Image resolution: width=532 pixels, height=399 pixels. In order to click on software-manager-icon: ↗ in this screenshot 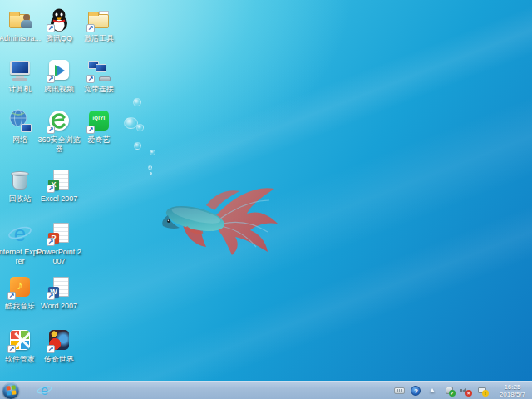, I will do `click(20, 341)`.